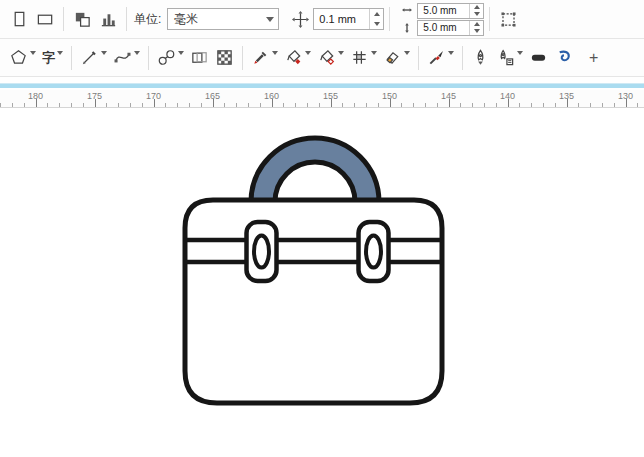 The height and width of the screenshot is (457, 644). What do you see at coordinates (480, 58) in the screenshot?
I see `pen-nib-tool-button` at bounding box center [480, 58].